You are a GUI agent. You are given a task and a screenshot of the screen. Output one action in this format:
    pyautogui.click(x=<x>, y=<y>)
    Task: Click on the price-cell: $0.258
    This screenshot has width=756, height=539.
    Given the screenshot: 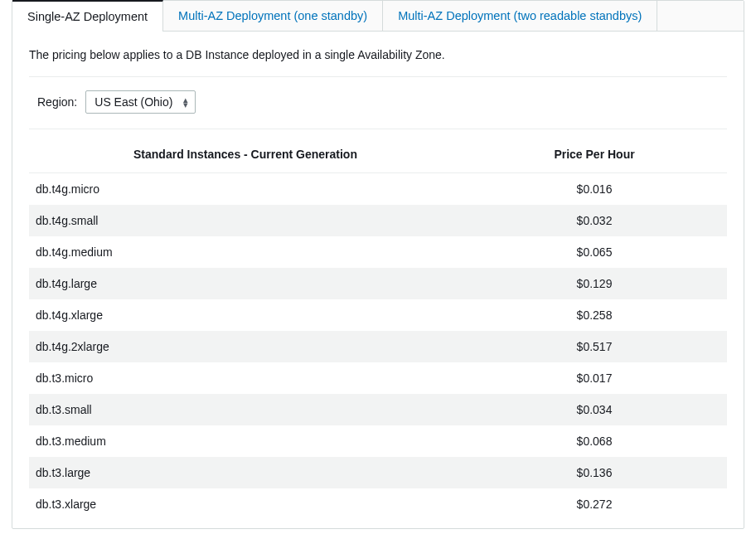 What is the action you would take?
    pyautogui.click(x=594, y=315)
    